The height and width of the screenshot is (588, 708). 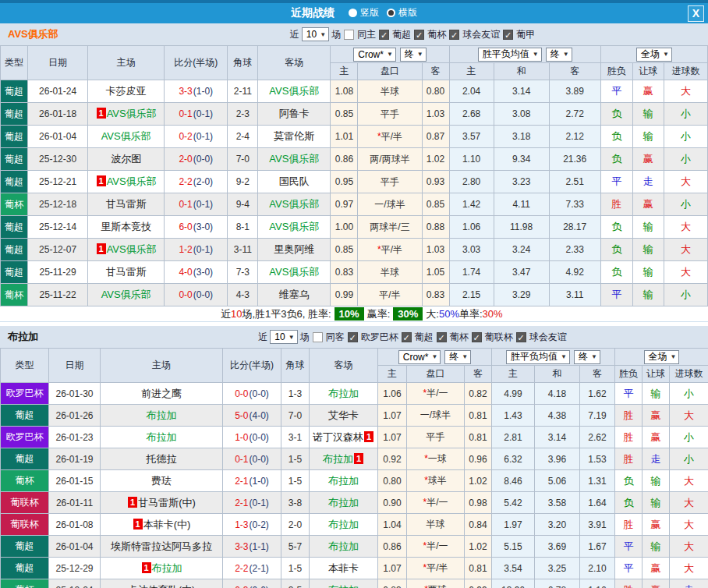 What do you see at coordinates (648, 182) in the screenshot?
I see `result-handicap: 走` at bounding box center [648, 182].